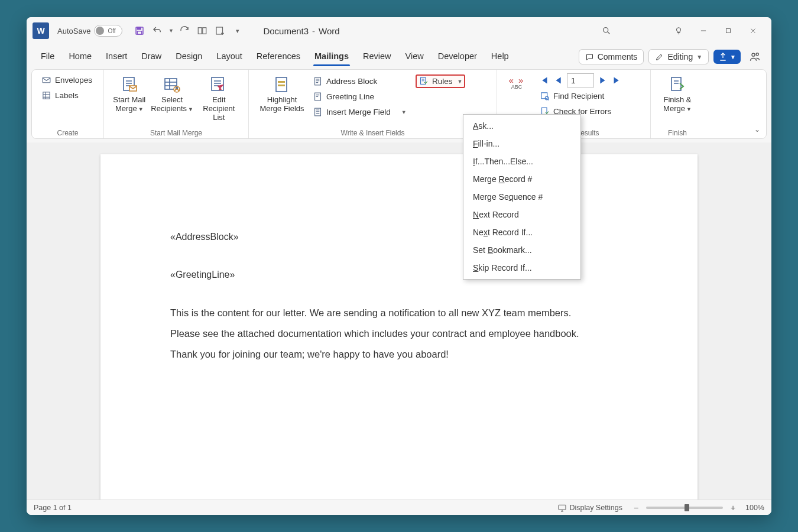 Image resolution: width=798 pixels, height=532 pixels. Describe the element at coordinates (522, 179) in the screenshot. I see `rules-menu-mergerecord: Merge Record #` at that location.